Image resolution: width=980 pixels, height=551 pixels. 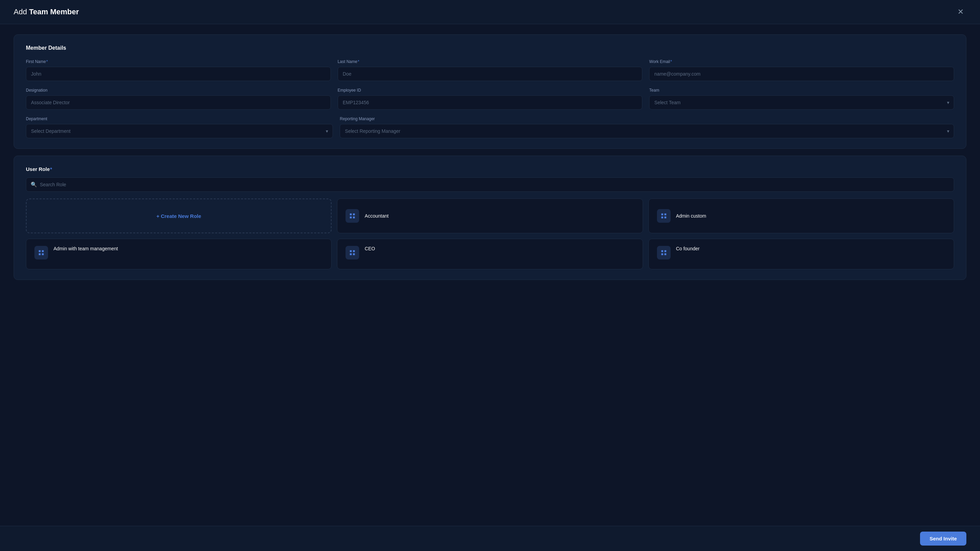 I want to click on modal-title: Add Team Member, so click(x=46, y=12).